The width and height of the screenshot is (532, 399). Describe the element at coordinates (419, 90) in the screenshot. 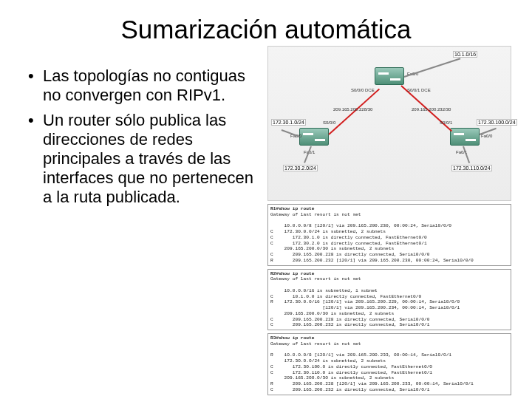

I see `port-label: S0/0/1 DCE` at that location.